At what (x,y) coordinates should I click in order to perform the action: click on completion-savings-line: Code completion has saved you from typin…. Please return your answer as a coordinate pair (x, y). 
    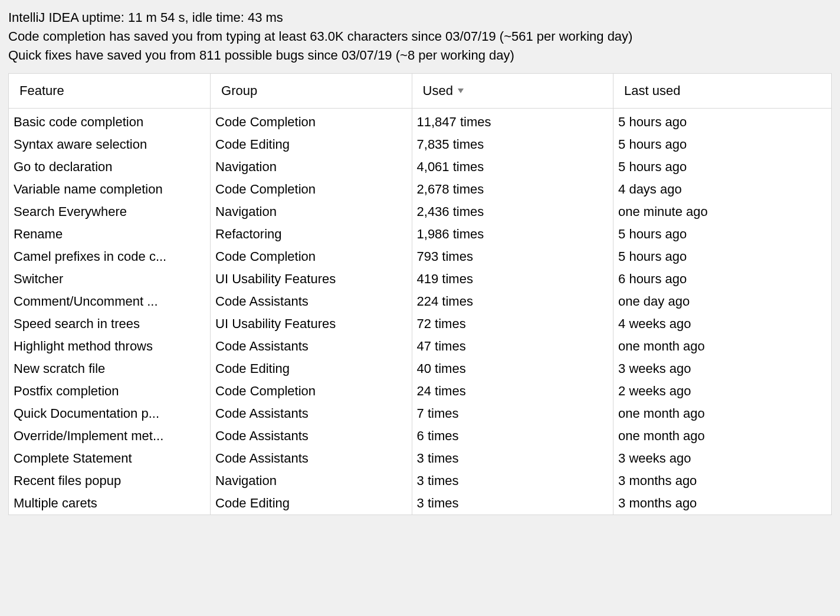
    Looking at the image, I should click on (420, 37).